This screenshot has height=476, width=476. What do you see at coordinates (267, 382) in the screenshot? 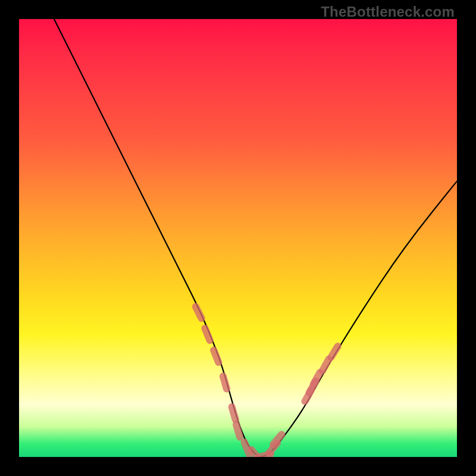
I see `marker-group` at bounding box center [267, 382].